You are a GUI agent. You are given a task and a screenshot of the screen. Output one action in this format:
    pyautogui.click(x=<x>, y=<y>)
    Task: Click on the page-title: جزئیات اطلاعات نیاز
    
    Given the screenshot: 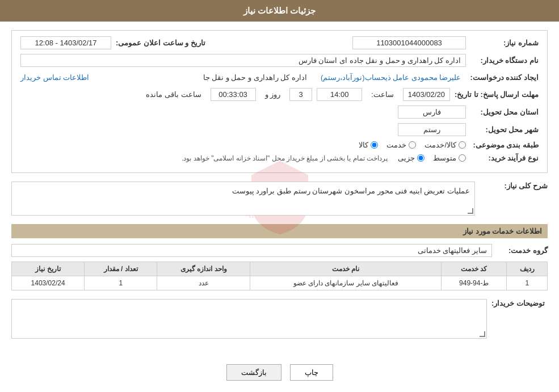 What is the action you would take?
    pyautogui.click(x=279, y=10)
    